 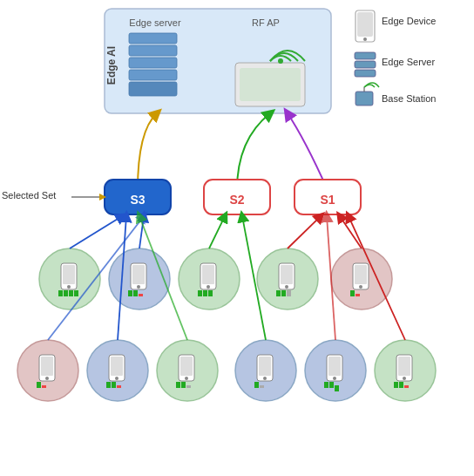 What do you see at coordinates (328, 200) in the screenshot?
I see `s1-label: S1` at bounding box center [328, 200].